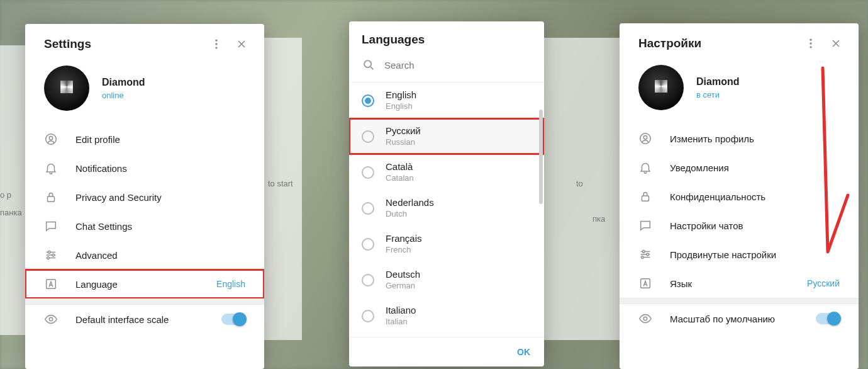 This screenshot has height=369, width=868. I want to click on scale-toggle, so click(233, 319).